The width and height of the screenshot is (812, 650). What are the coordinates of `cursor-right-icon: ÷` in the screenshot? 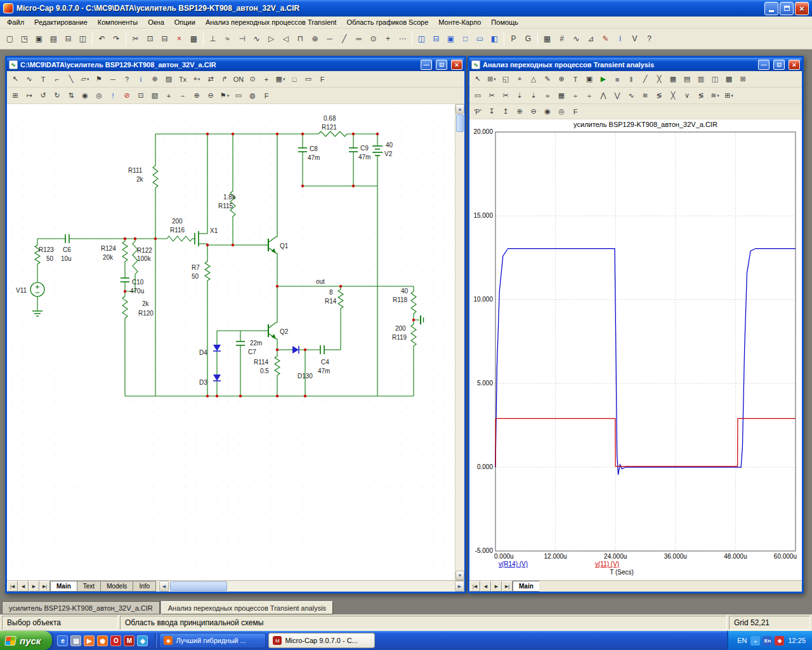 It's located at (589, 95).